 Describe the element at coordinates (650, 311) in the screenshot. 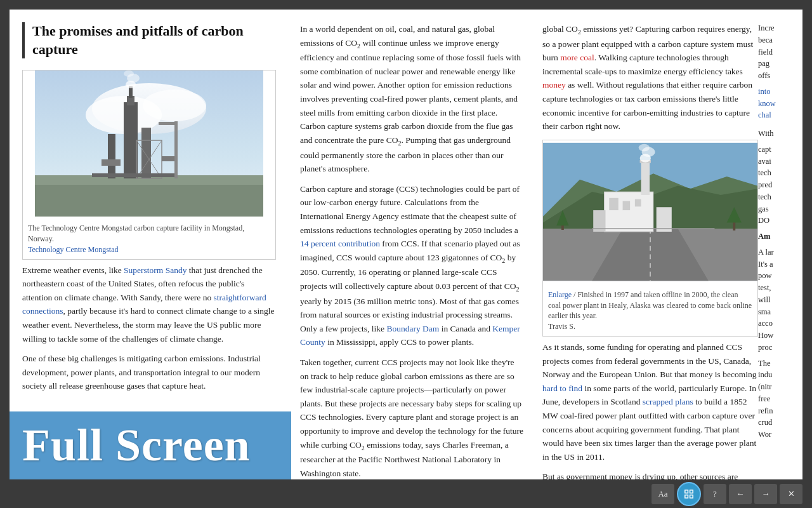

I see `healy-caption: Enlarge / Finished in 1997 and taken off…` at that location.